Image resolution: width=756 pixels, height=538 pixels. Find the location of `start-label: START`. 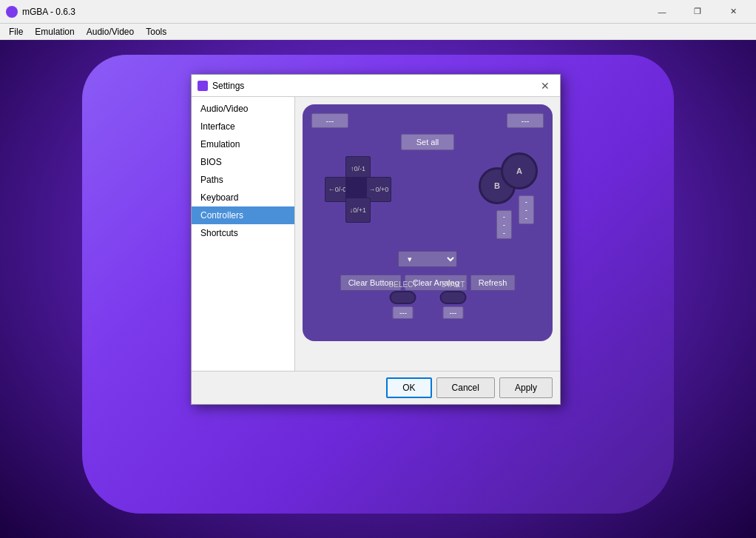

start-label: START is located at coordinates (453, 284).